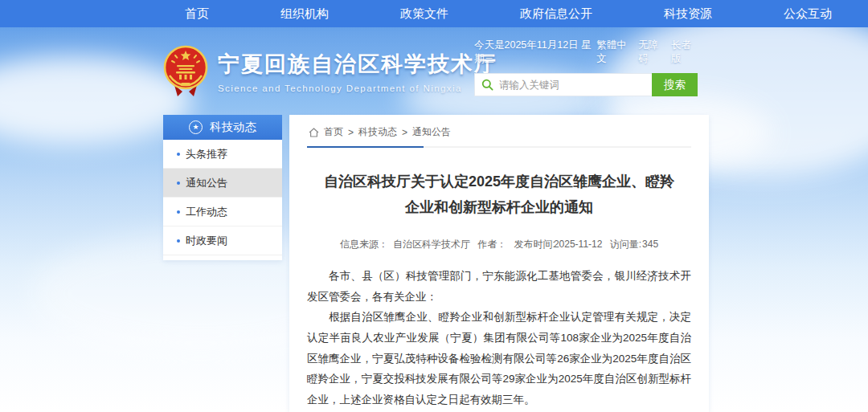 The image size is (868, 412). I want to click on article-paragraph: 根据自治区雏鹰企业、瞪羚企业和创新型标杆企业认定管理有关规定，决定认定半亩良人农…, so click(499, 358).